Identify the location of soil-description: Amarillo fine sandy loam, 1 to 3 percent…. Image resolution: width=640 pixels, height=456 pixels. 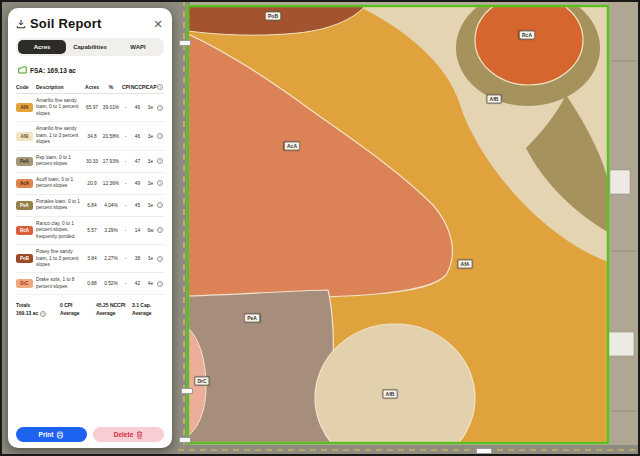
(59, 136).